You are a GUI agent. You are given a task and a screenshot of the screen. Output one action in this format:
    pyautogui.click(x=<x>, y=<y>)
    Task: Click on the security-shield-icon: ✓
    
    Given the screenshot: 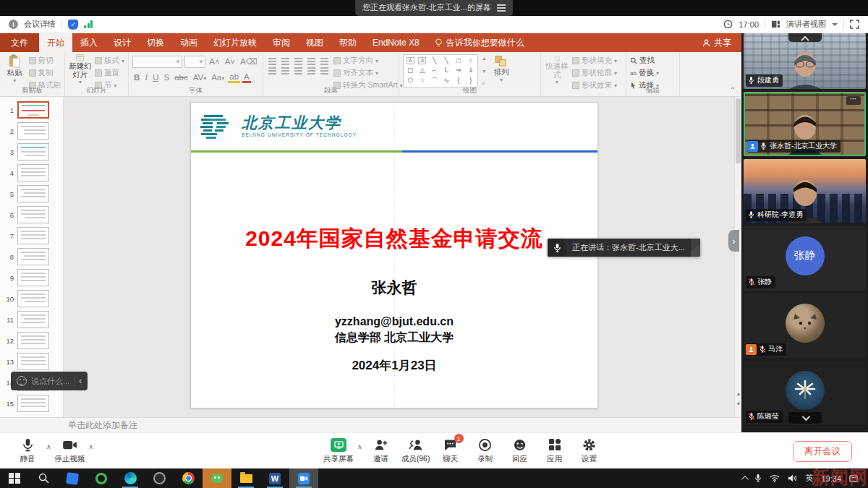 What is the action you would take?
    pyautogui.click(x=73, y=25)
    